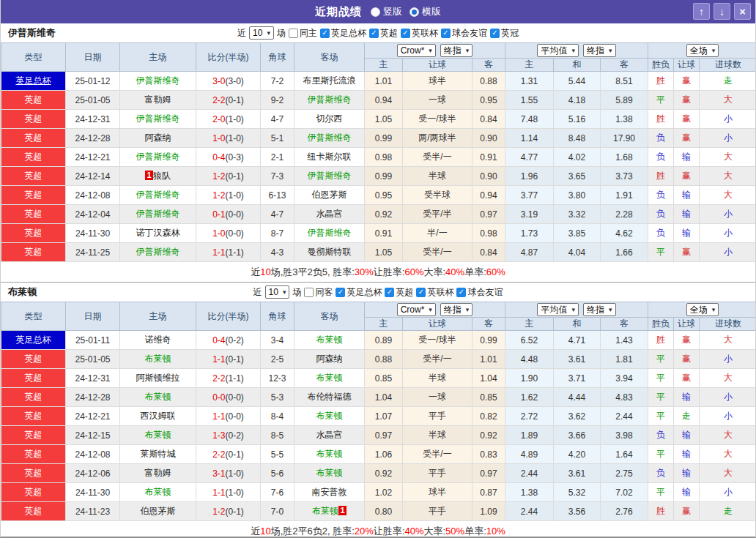  Describe the element at coordinates (229, 378) in the screenshot. I see `score-cell: 2-2(1-1)` at that location.